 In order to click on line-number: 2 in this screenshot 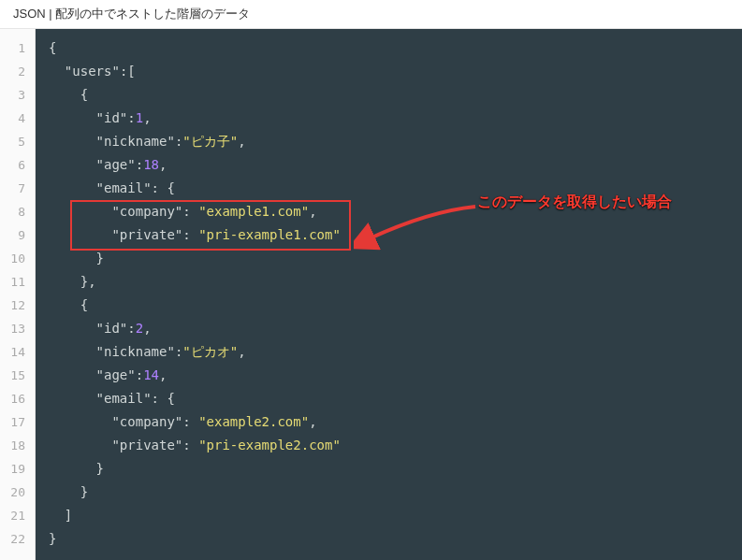, I will do `click(17, 71)`.